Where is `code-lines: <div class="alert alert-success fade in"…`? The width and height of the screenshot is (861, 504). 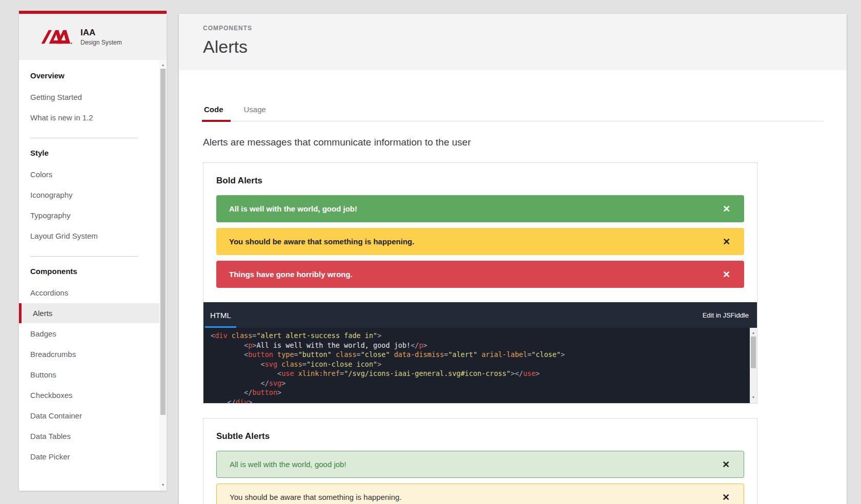 code-lines: <div class="alert alert-success fade in"… is located at coordinates (480, 366).